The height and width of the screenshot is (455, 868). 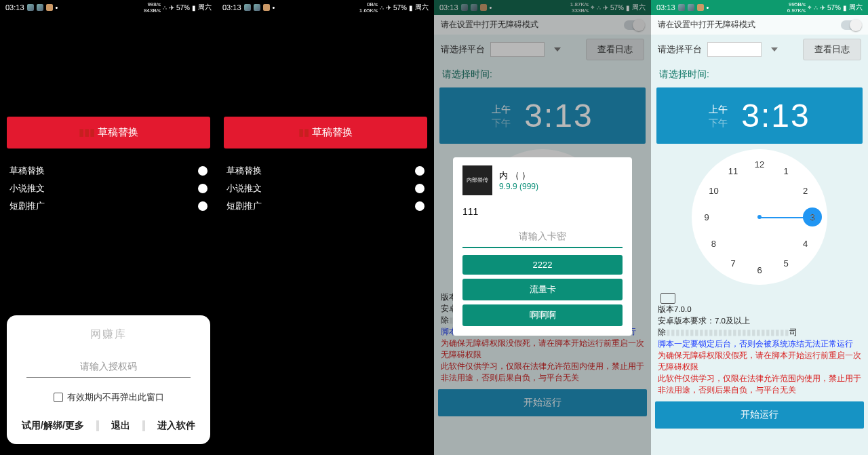 I want to click on status-bar: 03:13• 0B/s1.65K/s⸫✈57%▮周六, so click(x=326, y=7).